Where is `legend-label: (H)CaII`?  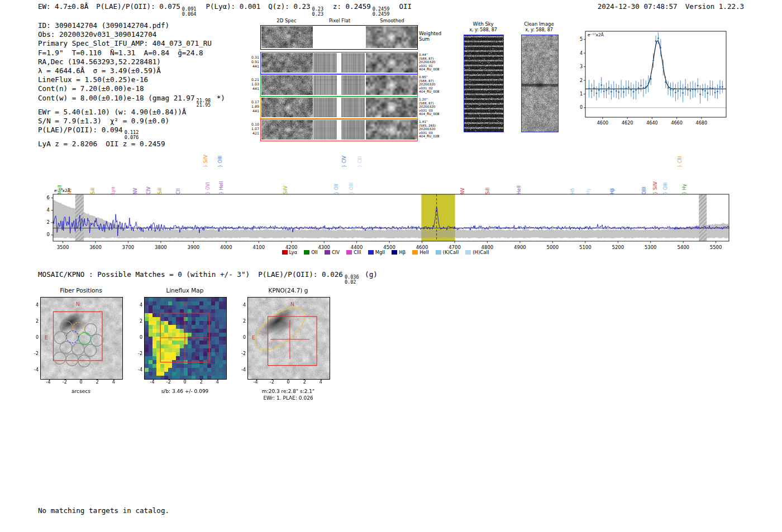
legend-label: (H)CaII is located at coordinates (480, 252).